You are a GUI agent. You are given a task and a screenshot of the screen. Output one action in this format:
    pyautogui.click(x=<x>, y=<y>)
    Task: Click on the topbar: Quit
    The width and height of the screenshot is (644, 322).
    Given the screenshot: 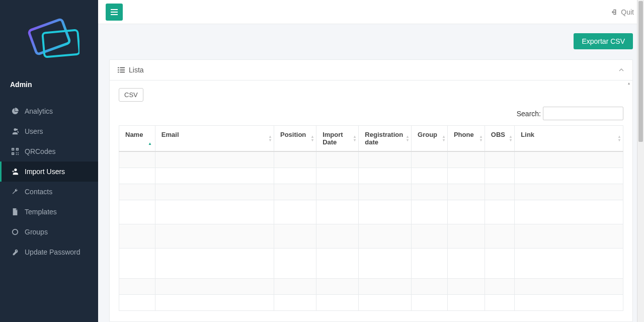 What is the action you would take?
    pyautogui.click(x=371, y=12)
    